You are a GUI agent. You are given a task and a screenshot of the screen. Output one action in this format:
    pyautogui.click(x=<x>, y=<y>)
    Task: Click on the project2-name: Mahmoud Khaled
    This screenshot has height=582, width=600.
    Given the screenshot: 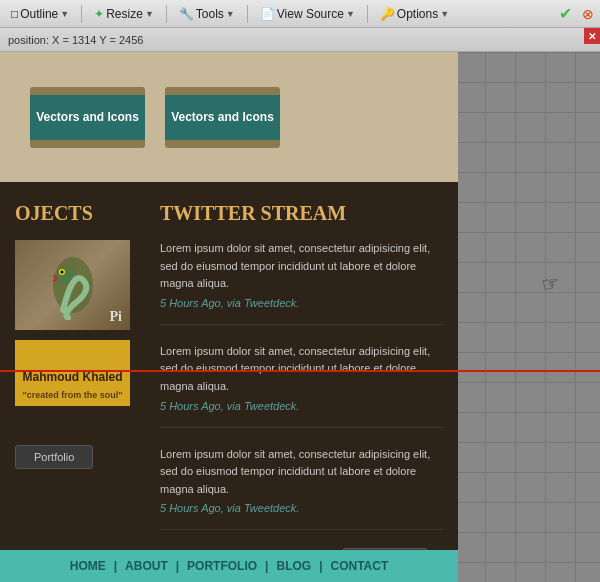 What is the action you would take?
    pyautogui.click(x=72, y=378)
    